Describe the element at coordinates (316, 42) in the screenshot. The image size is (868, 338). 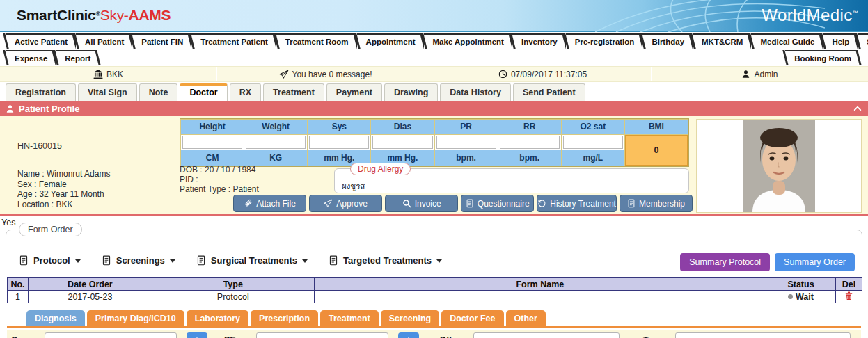
I see `menu-tab-treatment-room: Treatment Room` at that location.